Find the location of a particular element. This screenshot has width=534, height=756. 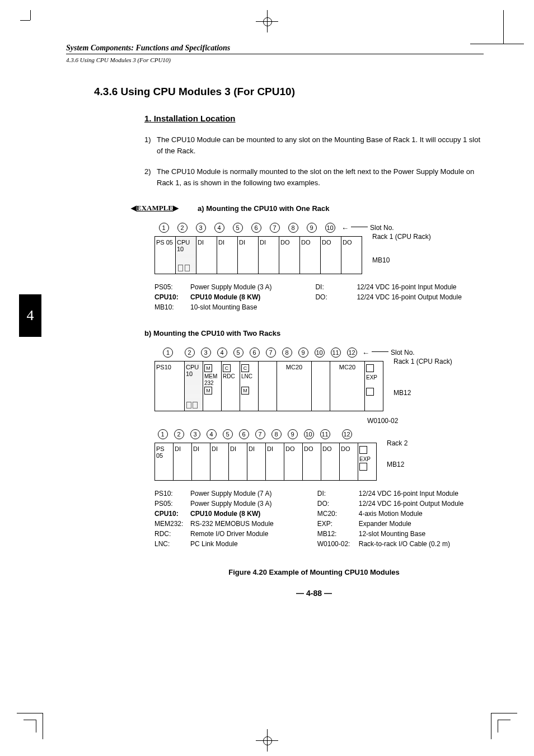

module-slot: PS 05 is located at coordinates (165, 462).